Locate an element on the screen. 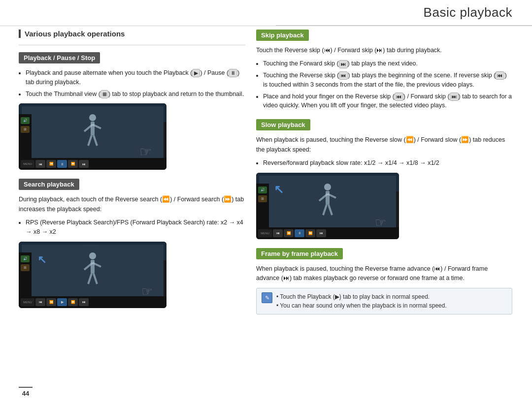 The width and height of the screenshot is (532, 406). frame-by-frame-section: Frame by frame playback When playback is… is located at coordinates (384, 281).